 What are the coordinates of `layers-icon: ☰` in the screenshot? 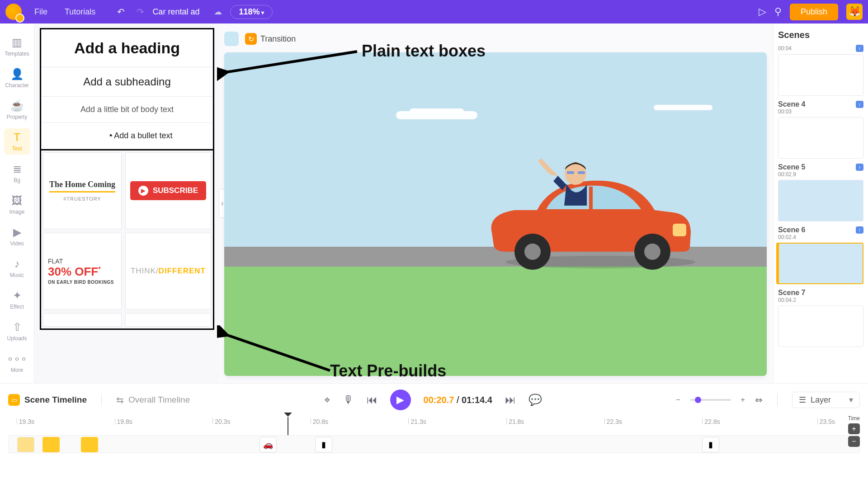 It's located at (802, 400).